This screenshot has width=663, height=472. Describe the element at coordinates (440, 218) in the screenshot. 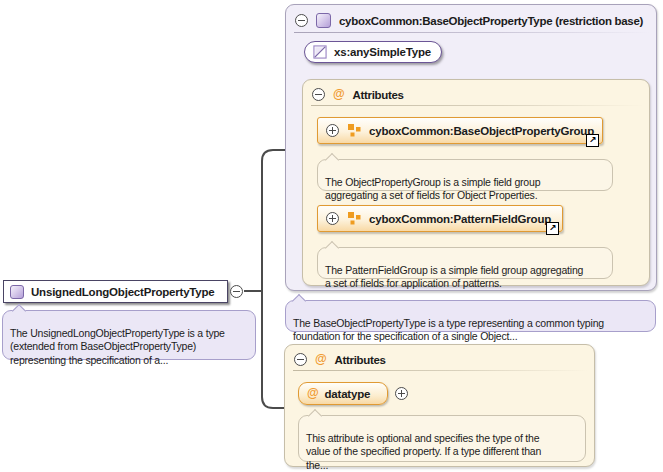

I see `group-node-patternfieldgroup: cyboxCommon:PatternFieldGroup ↗` at that location.